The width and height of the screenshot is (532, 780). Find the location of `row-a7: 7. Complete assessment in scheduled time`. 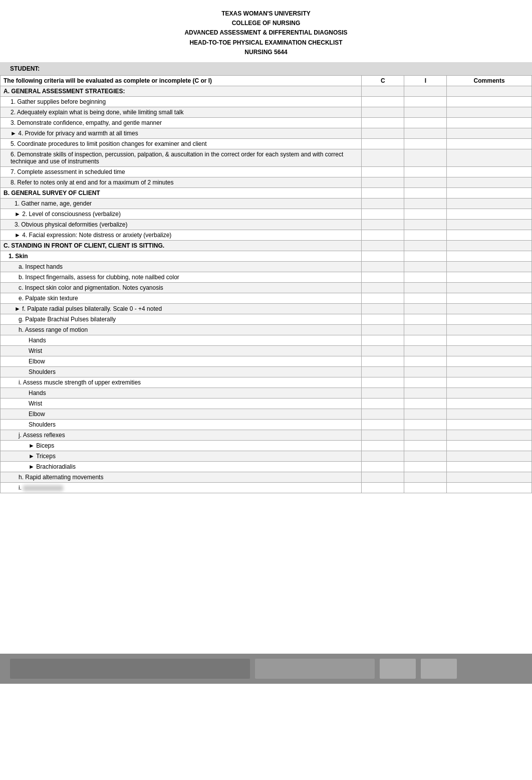

row-a7: 7. Complete assessment in scheduled time is located at coordinates (267, 171).